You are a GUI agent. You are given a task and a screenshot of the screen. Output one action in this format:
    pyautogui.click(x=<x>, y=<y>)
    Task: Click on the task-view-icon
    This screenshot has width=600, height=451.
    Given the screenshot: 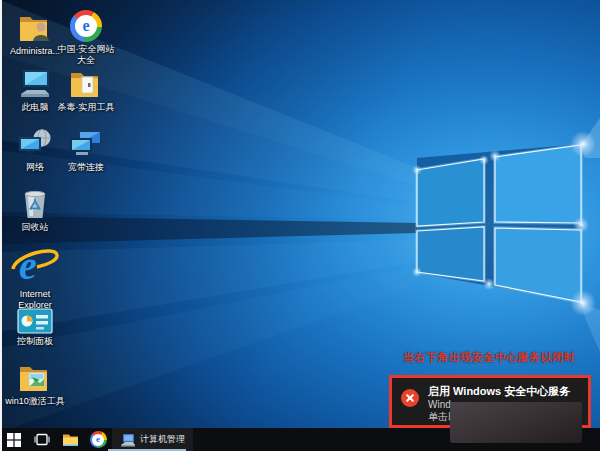 What is the action you would take?
    pyautogui.click(x=42, y=440)
    